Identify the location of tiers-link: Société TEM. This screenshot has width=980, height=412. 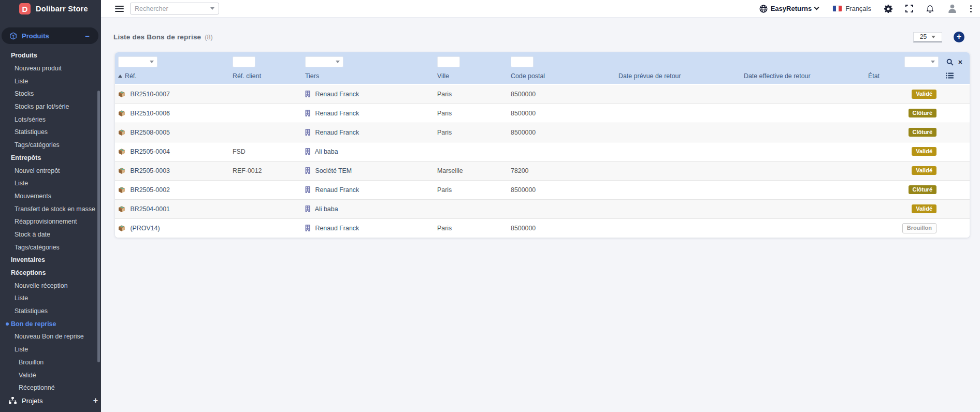
(334, 171).